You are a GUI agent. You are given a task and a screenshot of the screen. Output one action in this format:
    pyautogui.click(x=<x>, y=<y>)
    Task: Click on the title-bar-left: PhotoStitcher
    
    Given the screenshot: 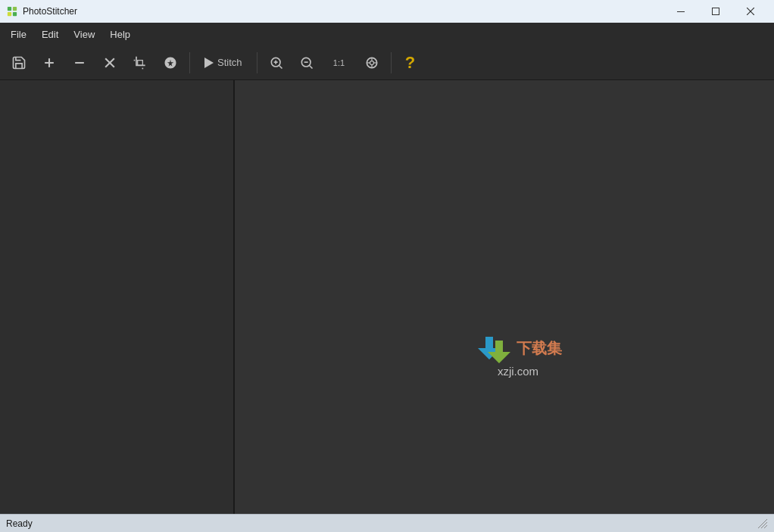 What is the action you would take?
    pyautogui.click(x=42, y=11)
    